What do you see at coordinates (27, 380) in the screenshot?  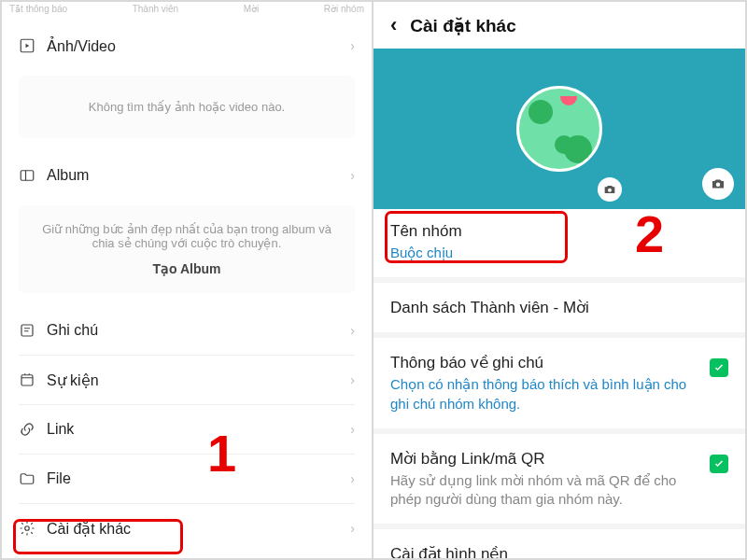 I see `calendar-icon` at bounding box center [27, 380].